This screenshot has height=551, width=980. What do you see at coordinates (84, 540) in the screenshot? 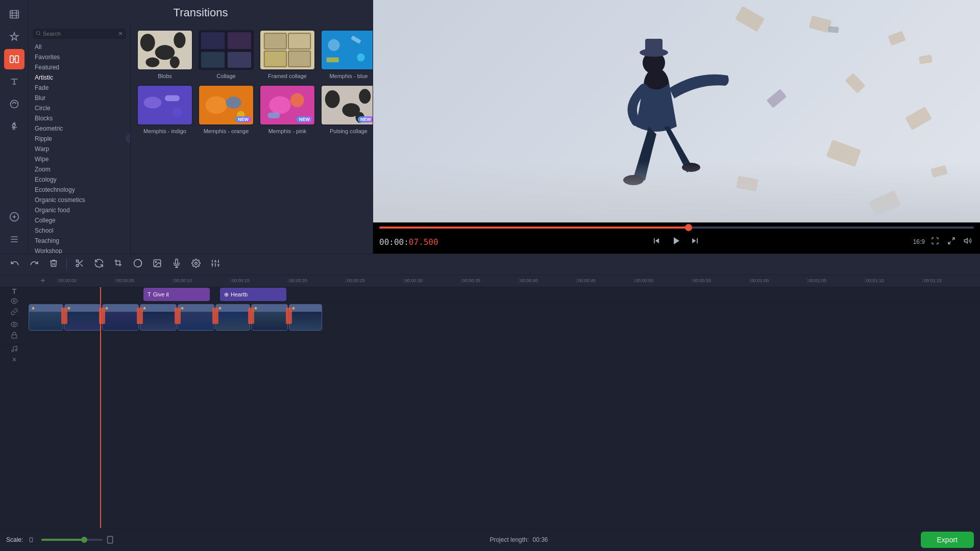
I see `scale-handle` at bounding box center [84, 540].